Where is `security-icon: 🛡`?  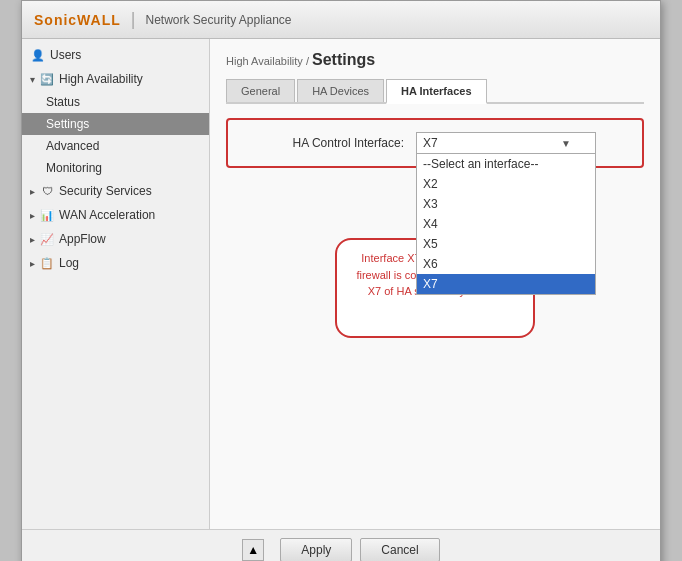
security-icon: 🛡 is located at coordinates (47, 191).